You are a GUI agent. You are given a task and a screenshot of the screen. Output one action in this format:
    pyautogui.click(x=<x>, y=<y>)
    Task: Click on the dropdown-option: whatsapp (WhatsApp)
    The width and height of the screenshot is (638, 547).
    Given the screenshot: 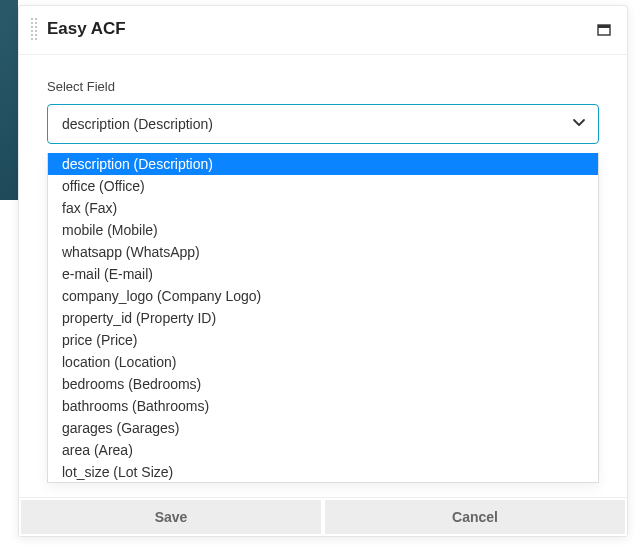 What is the action you would take?
    pyautogui.click(x=323, y=252)
    